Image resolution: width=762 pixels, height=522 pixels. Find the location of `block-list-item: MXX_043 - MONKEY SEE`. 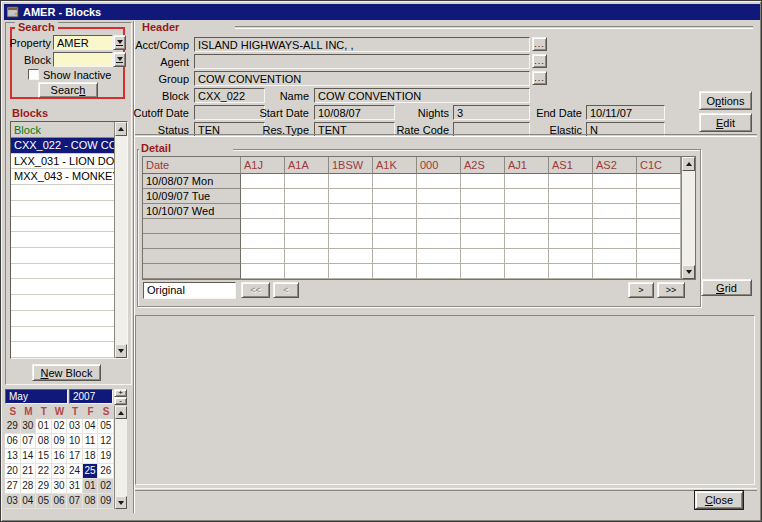

block-list-item: MXX_043 - MONKEY SEE is located at coordinates (62, 177).